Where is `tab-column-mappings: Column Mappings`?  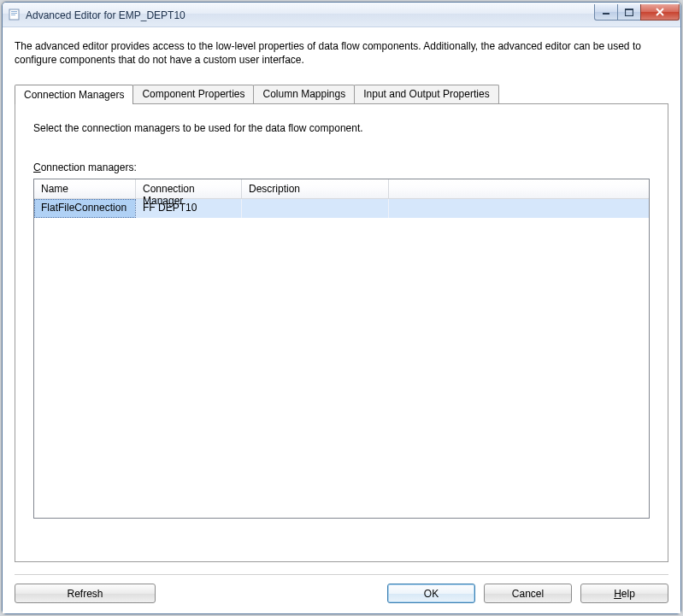
tab-column-mappings: Column Mappings is located at coordinates (304, 94).